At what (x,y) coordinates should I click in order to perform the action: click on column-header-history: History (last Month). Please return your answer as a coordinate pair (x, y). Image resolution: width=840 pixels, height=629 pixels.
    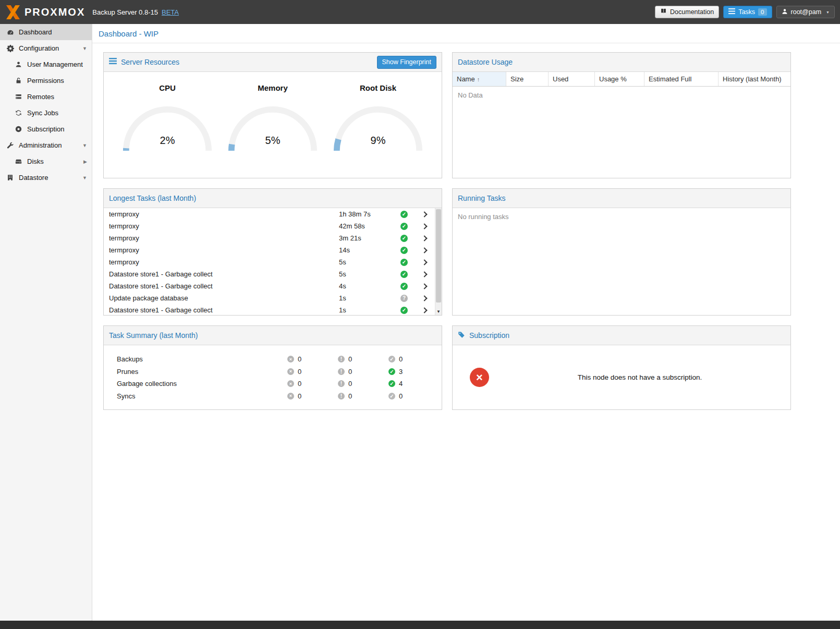
    Looking at the image, I should click on (754, 79).